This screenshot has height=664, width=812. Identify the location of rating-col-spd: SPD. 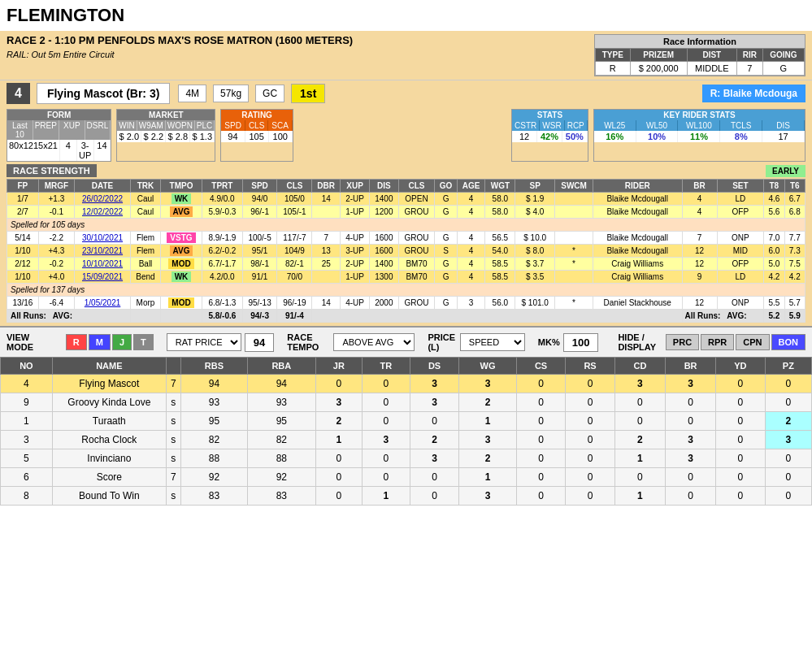
(233, 125).